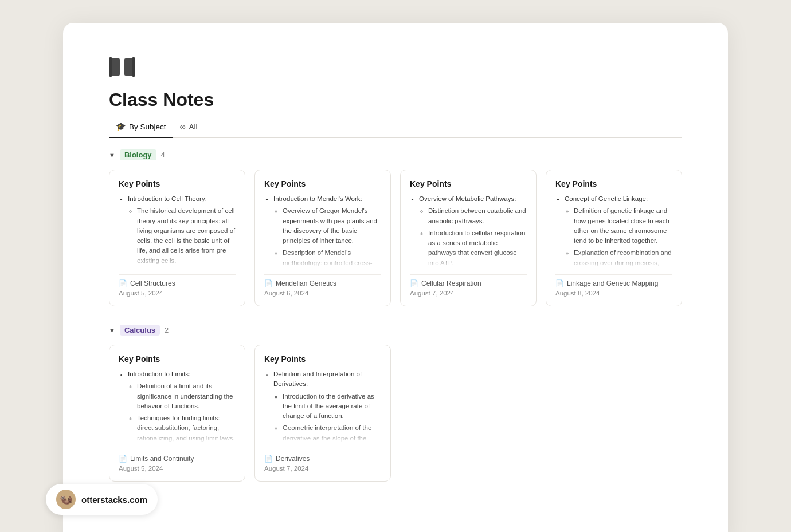 The width and height of the screenshot is (791, 532). I want to click on card-footer: 📄 Mendelian Genetics August 6, 2024, so click(323, 285).